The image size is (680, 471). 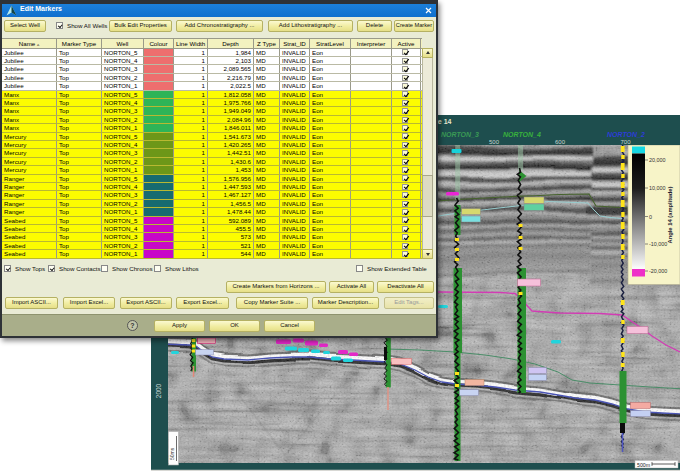 What do you see at coordinates (626, 142) in the screenshot?
I see `svg-text: 700` at bounding box center [626, 142].